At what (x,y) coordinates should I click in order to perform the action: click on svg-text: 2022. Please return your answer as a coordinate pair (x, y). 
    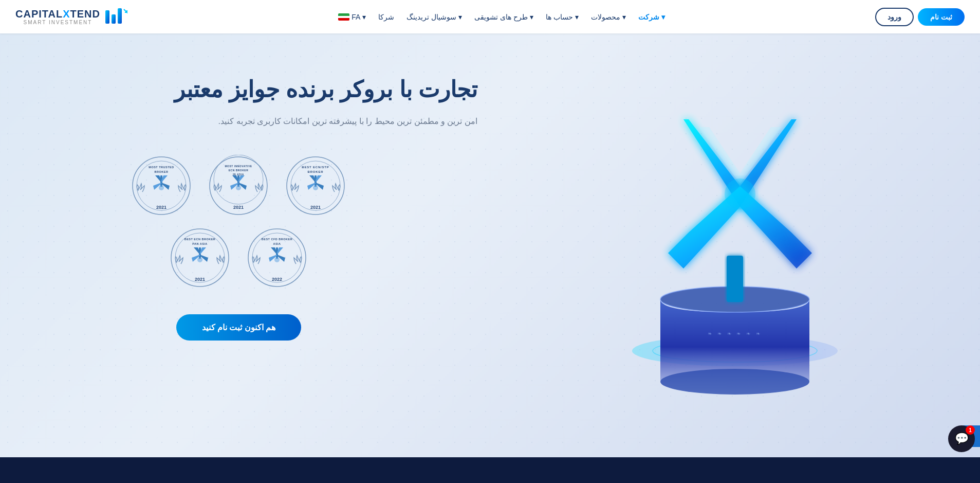
    Looking at the image, I should click on (277, 279).